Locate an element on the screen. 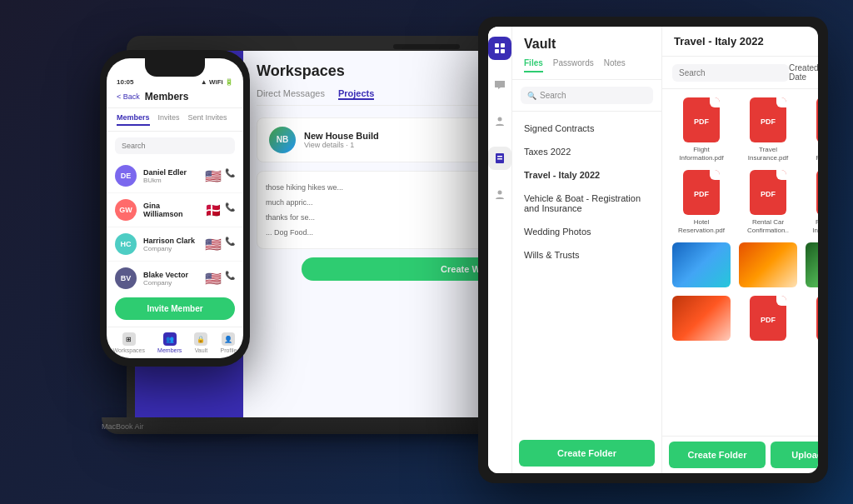 The image size is (853, 504). member-info: Daniel Edler BUkm is located at coordinates (171, 177).